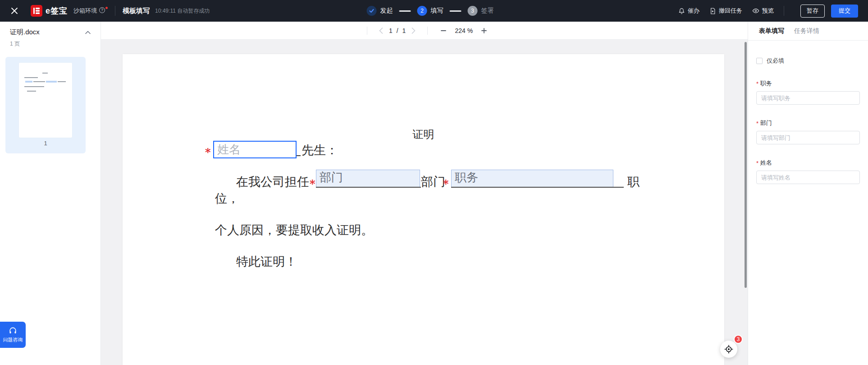 Image resolution: width=868 pixels, height=365 pixels. What do you see at coordinates (106, 8) in the screenshot?
I see `notification-dot` at bounding box center [106, 8].